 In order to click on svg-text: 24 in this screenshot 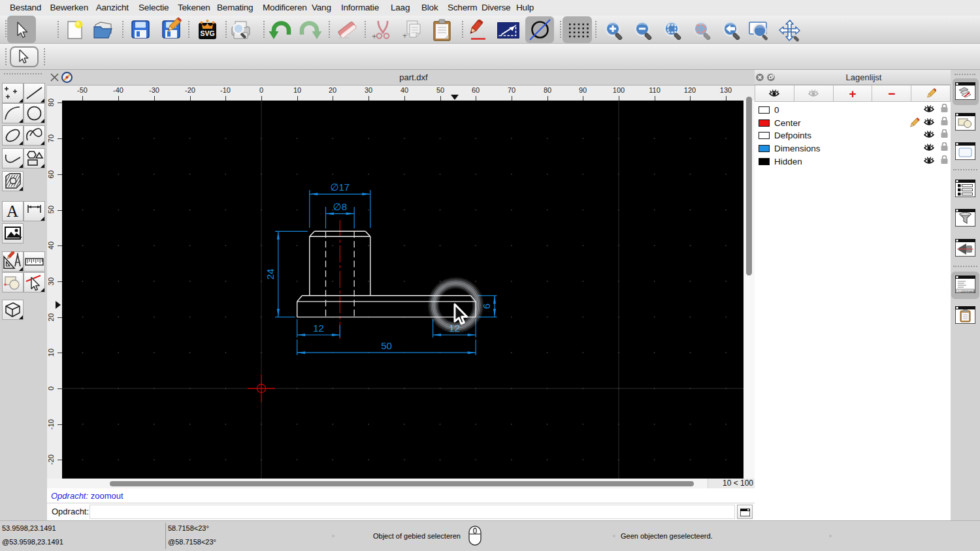, I will do `click(270, 274)`.